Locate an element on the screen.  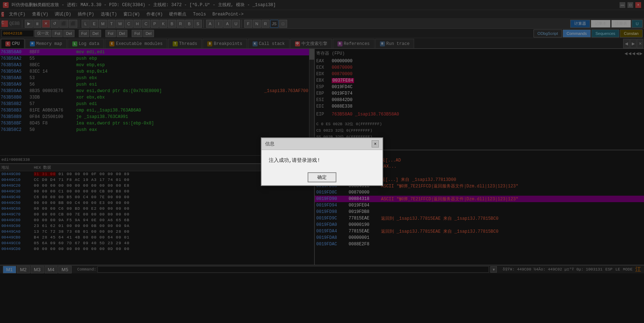
modal-title-text: 信息 is located at coordinates (270, 144).